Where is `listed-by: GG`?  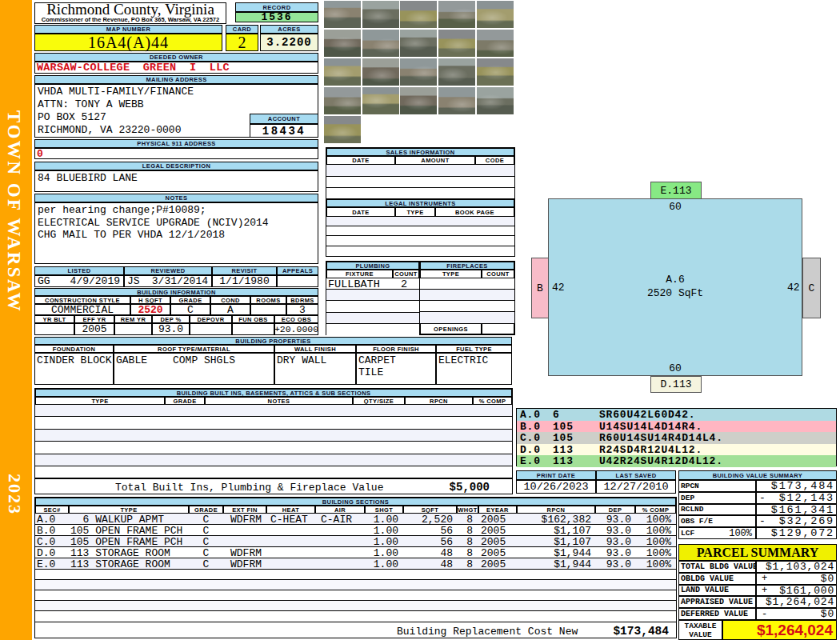
listed-by: GG is located at coordinates (44, 282).